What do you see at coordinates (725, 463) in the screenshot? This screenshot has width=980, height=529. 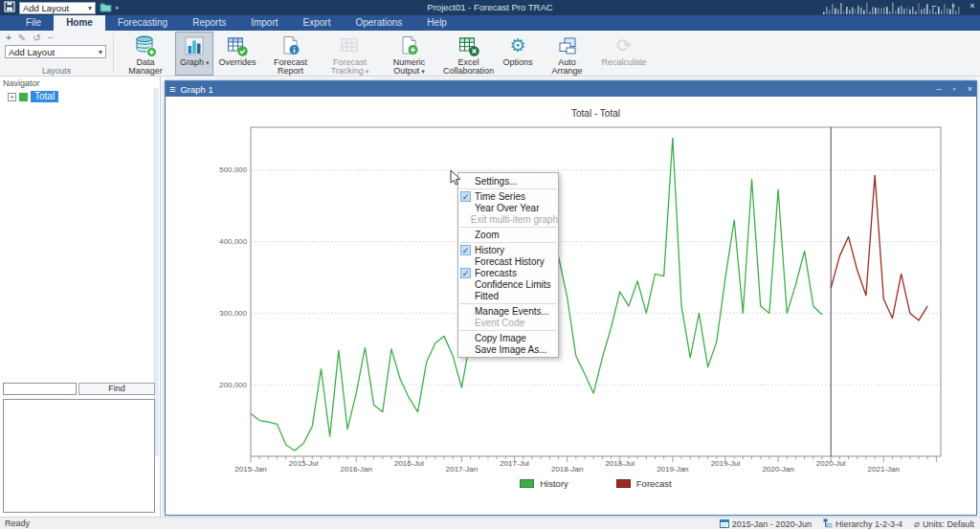 I see `x-axis-tick-label: 2019-Jul` at bounding box center [725, 463].